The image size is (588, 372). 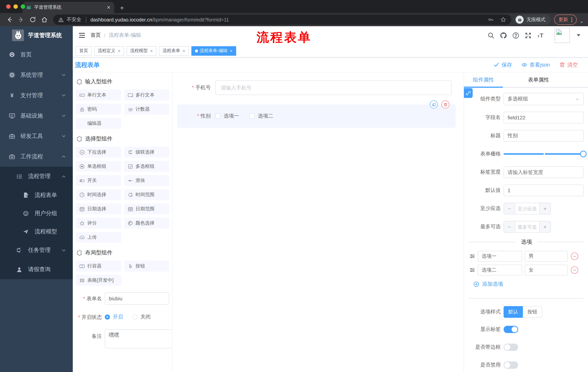 What do you see at coordinates (147, 195) in the screenshot?
I see `component-item: 时间范围` at bounding box center [147, 195].